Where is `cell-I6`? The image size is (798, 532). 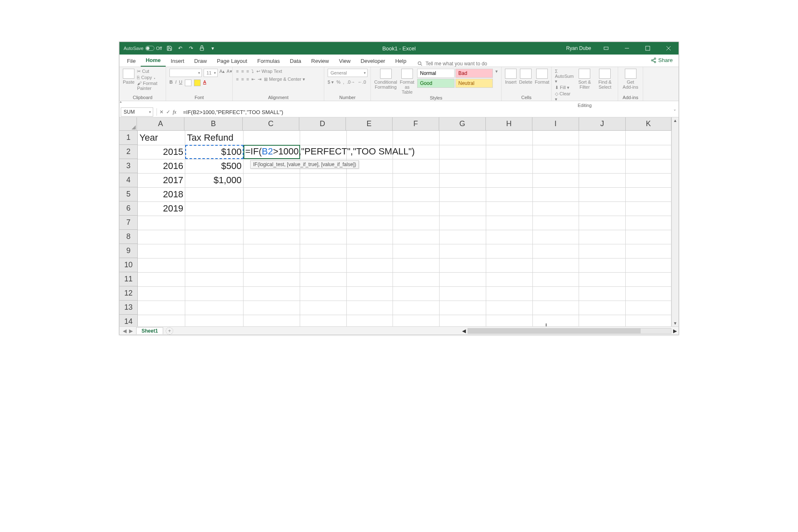 cell-I6 is located at coordinates (556, 209).